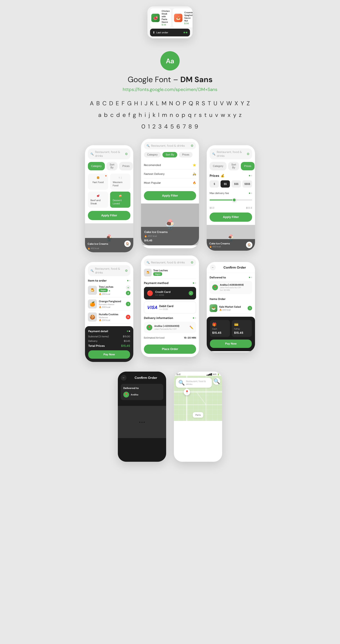 Image resolution: width=340 pixels, height=644 pixels. I want to click on delivery-info-6: 📍 Andika (+639384959) Jalan Pancasila No…, so click(231, 288).